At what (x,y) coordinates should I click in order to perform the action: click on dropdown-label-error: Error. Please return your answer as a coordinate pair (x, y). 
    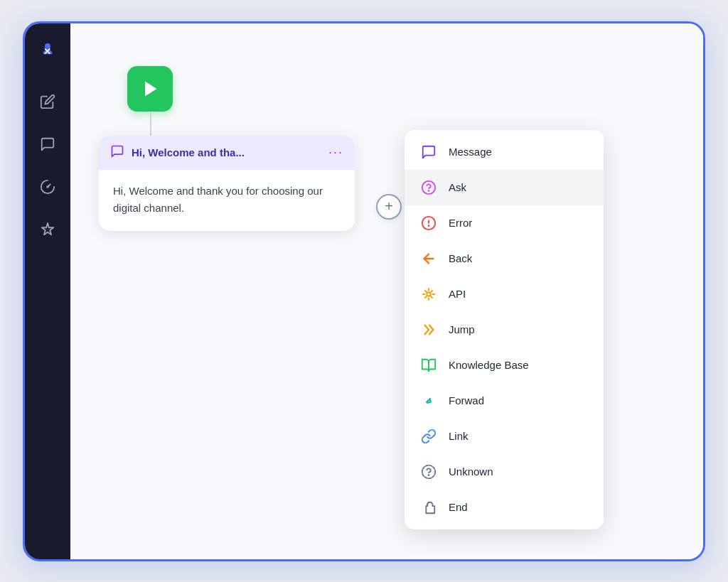
    Looking at the image, I should click on (461, 223).